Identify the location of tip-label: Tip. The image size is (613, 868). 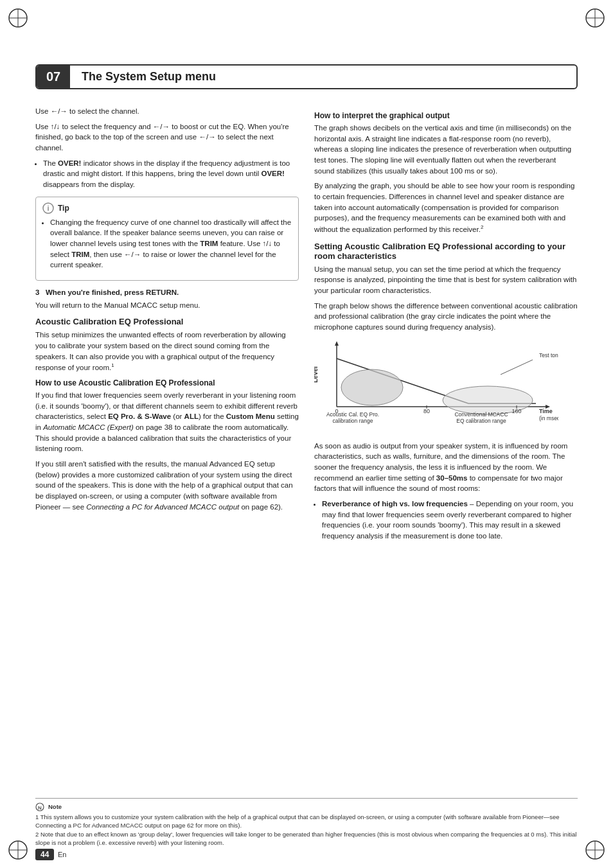
(64, 208).